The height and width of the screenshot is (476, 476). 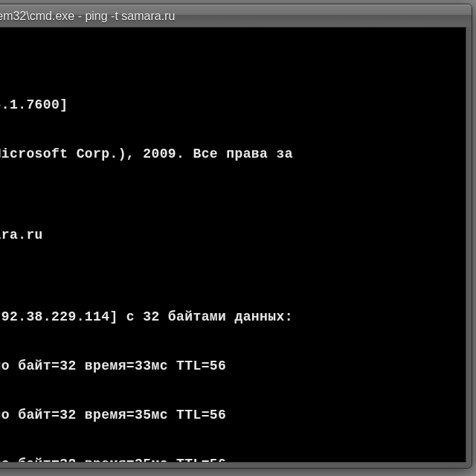 What do you see at coordinates (88, 16) in the screenshot?
I see `window-title: dows\system32\cmd.exe - ping -t samara.r…` at bounding box center [88, 16].